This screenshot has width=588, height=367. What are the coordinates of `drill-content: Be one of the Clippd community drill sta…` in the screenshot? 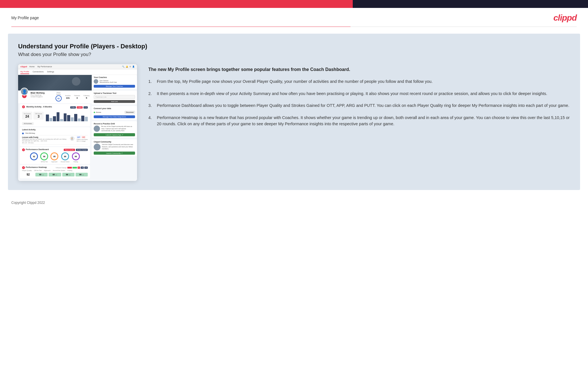 It's located at (114, 129).